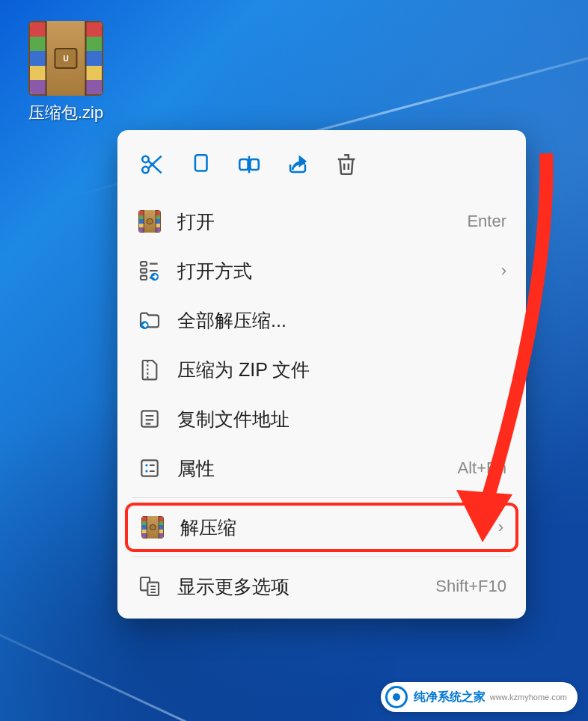 Image resolution: width=588 pixels, height=721 pixels. I want to click on file-label: 压缩包.zip, so click(66, 113).